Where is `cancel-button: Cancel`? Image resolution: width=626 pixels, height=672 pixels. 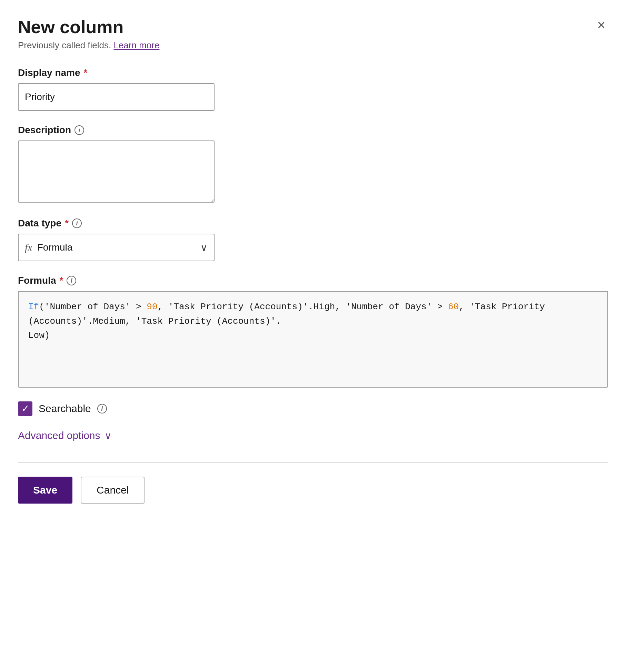 cancel-button: Cancel is located at coordinates (112, 490).